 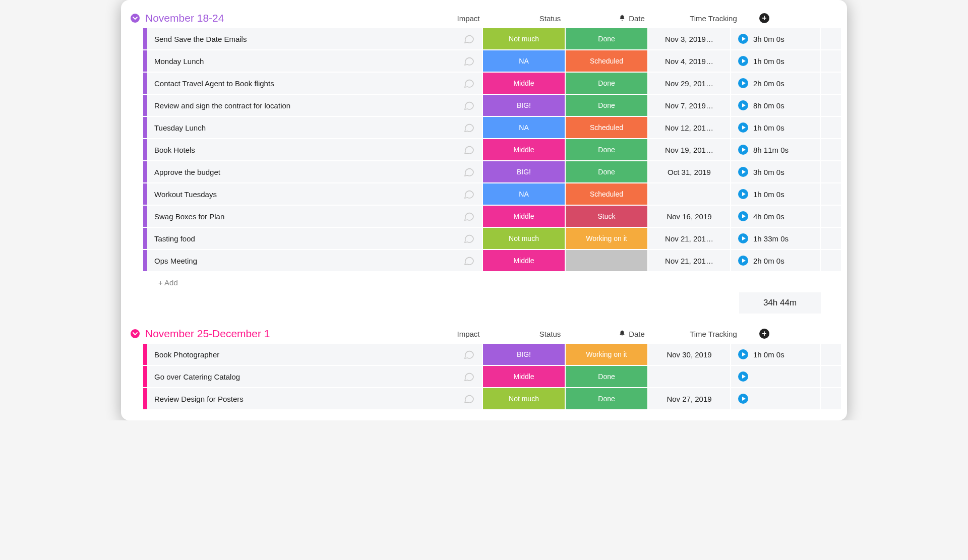 What do you see at coordinates (492, 282) in the screenshot?
I see `add-row: + Add` at bounding box center [492, 282].